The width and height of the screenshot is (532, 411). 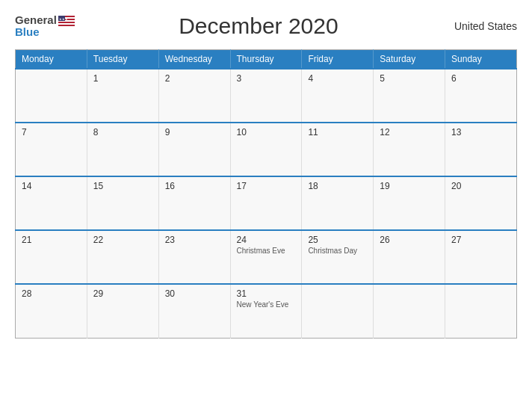 What do you see at coordinates (409, 149) in the screenshot?
I see `table-row: 12` at bounding box center [409, 149].